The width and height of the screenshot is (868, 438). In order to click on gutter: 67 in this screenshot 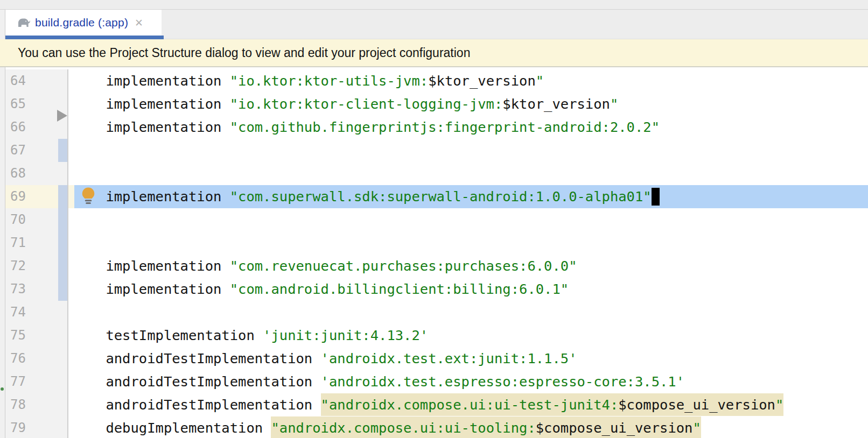, I will do `click(37, 151)`.